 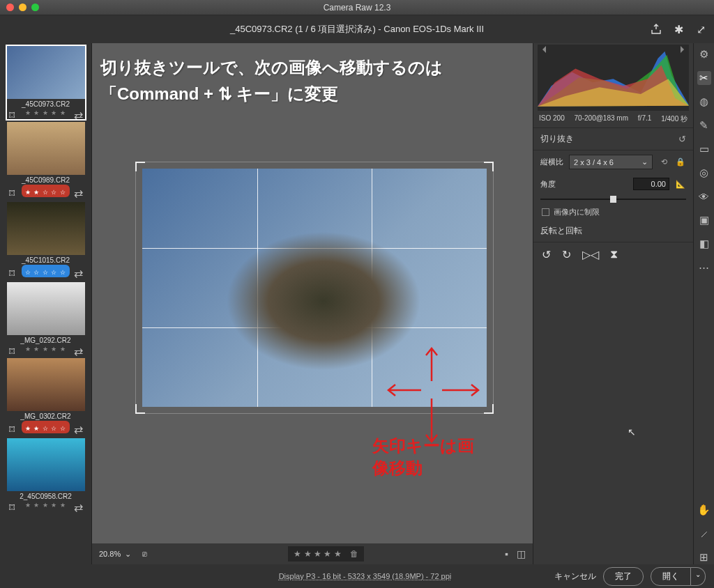 What do you see at coordinates (656, 29) in the screenshot?
I see `export-icon` at bounding box center [656, 29].